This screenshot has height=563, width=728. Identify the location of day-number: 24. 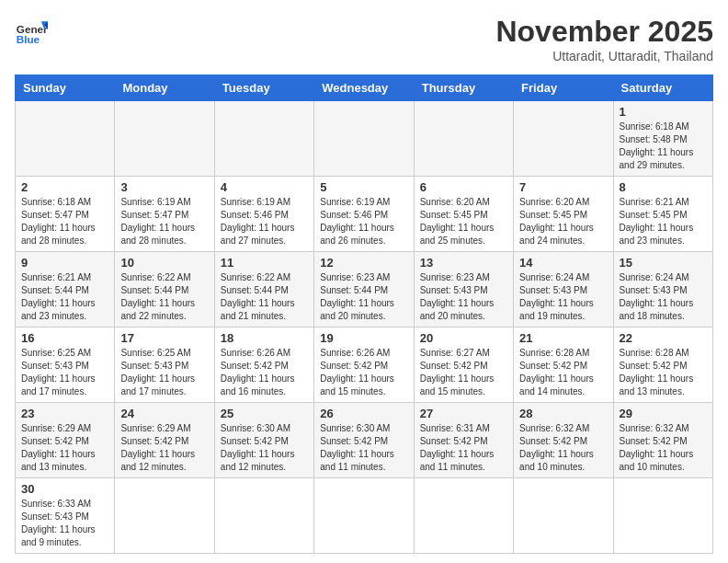
(164, 414).